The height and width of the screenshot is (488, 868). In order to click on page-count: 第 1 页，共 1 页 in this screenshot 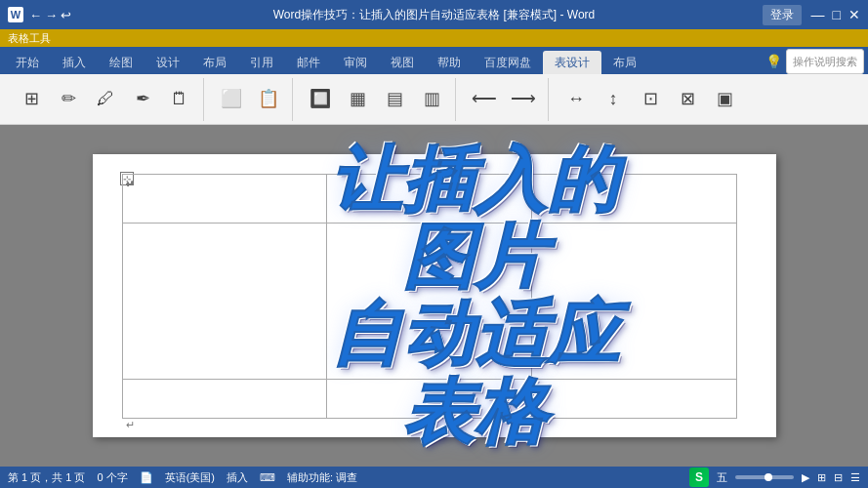, I will do `click(47, 478)`.